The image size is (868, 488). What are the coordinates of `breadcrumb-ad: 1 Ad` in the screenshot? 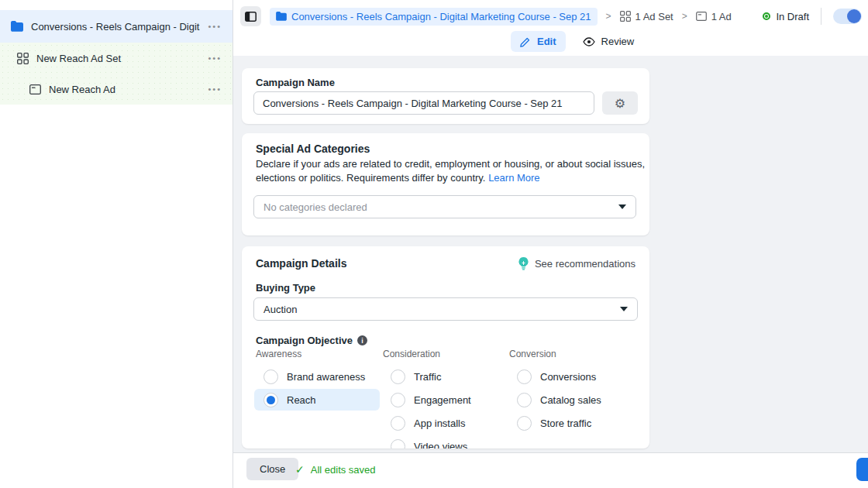 It's located at (714, 17).